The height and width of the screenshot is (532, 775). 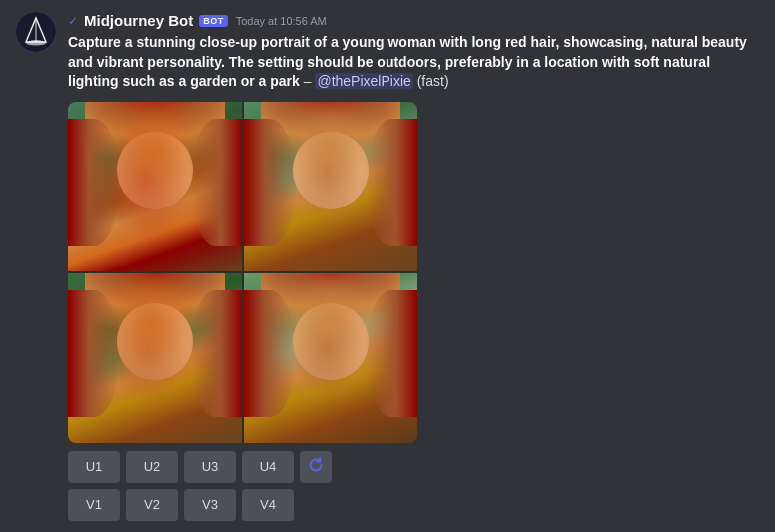 I want to click on u3-button: U3, so click(x=210, y=467).